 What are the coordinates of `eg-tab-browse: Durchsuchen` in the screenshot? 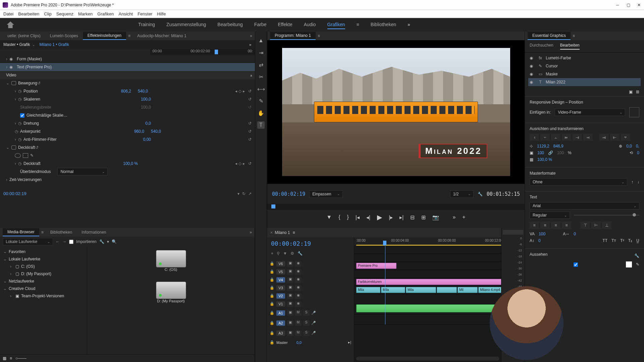 It's located at (541, 46).